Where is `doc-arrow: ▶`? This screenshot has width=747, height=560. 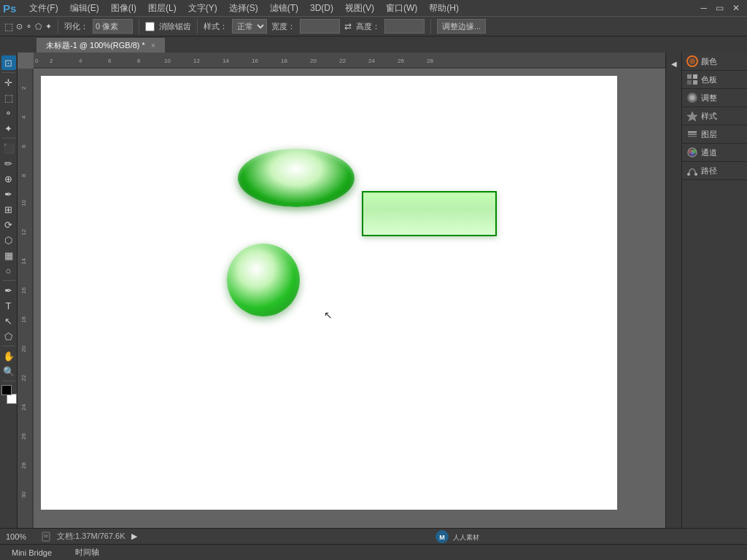 doc-arrow: ▶ is located at coordinates (134, 537).